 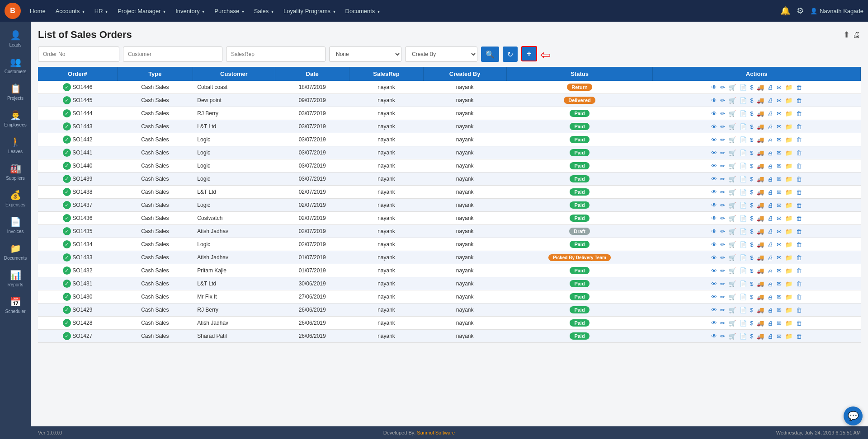 What do you see at coordinates (173, 54) in the screenshot?
I see `customer-input` at bounding box center [173, 54].